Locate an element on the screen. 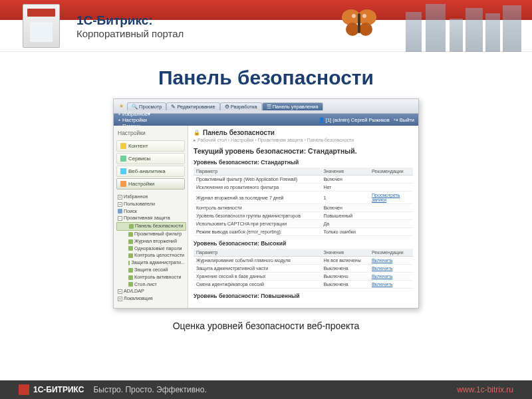 The height and width of the screenshot is (399, 532). tree-expand-icon: - is located at coordinates (120, 218).